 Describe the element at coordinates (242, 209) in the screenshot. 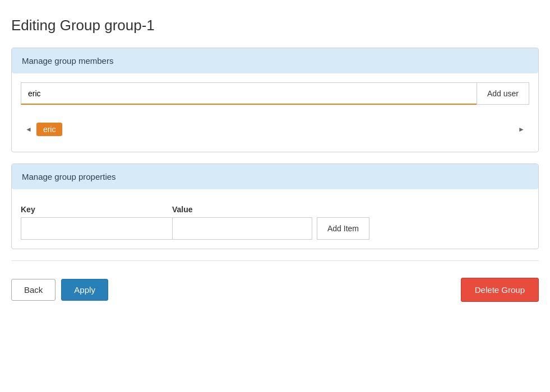

I see `value-column-header: Value` at that location.